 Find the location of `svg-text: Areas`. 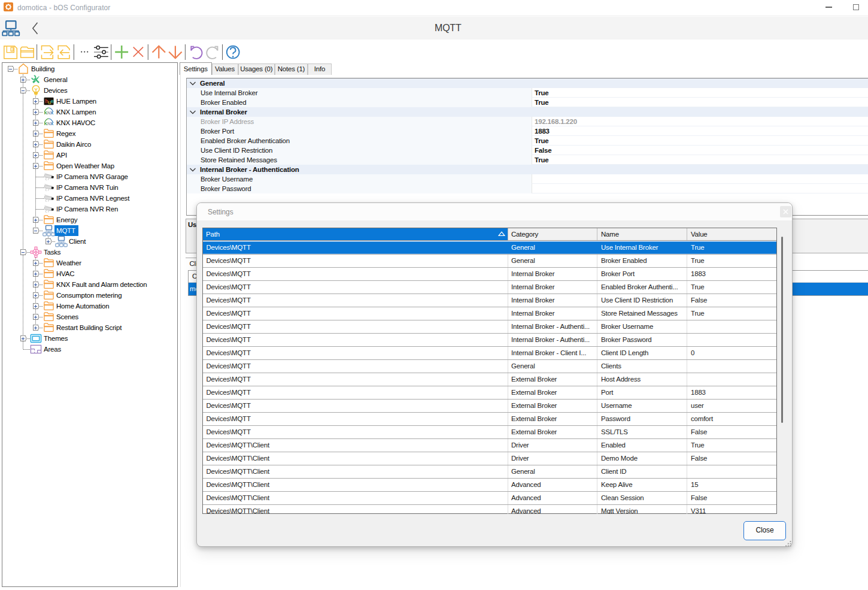

svg-text: Areas is located at coordinates (53, 349).